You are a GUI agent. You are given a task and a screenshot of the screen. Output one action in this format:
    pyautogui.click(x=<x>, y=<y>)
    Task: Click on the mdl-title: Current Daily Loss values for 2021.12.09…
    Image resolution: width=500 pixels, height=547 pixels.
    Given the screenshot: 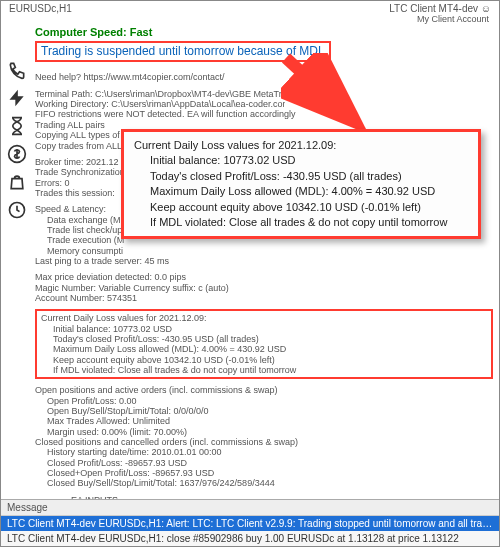 What is the action you would take?
    pyautogui.click(x=264, y=318)
    